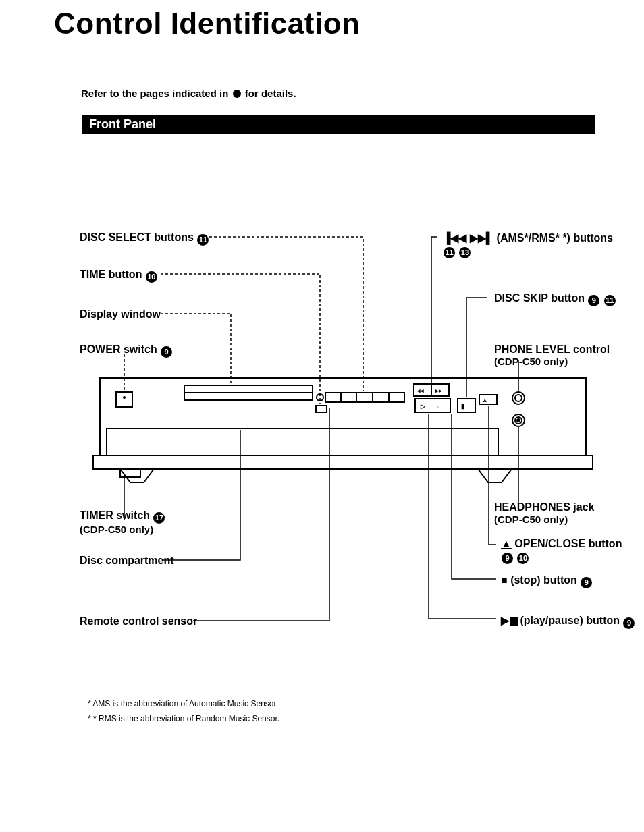  Describe the element at coordinates (119, 275) in the screenshot. I see `label-time: TIME button 10` at that location.